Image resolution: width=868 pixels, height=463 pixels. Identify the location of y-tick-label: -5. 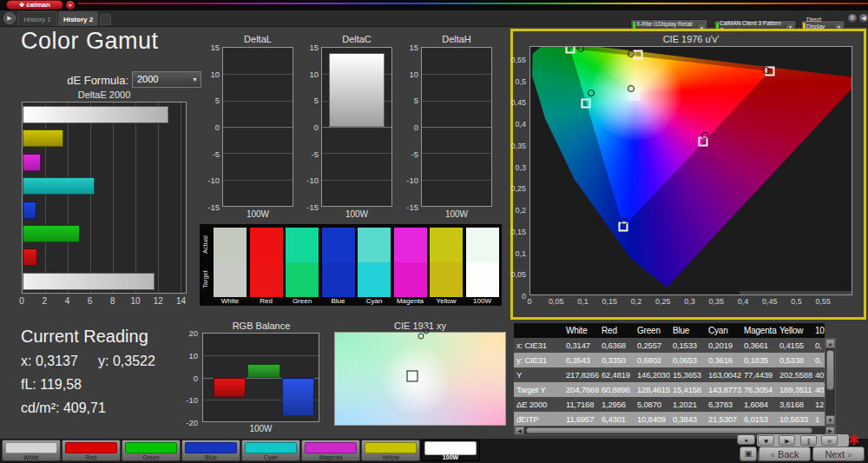
(415, 155).